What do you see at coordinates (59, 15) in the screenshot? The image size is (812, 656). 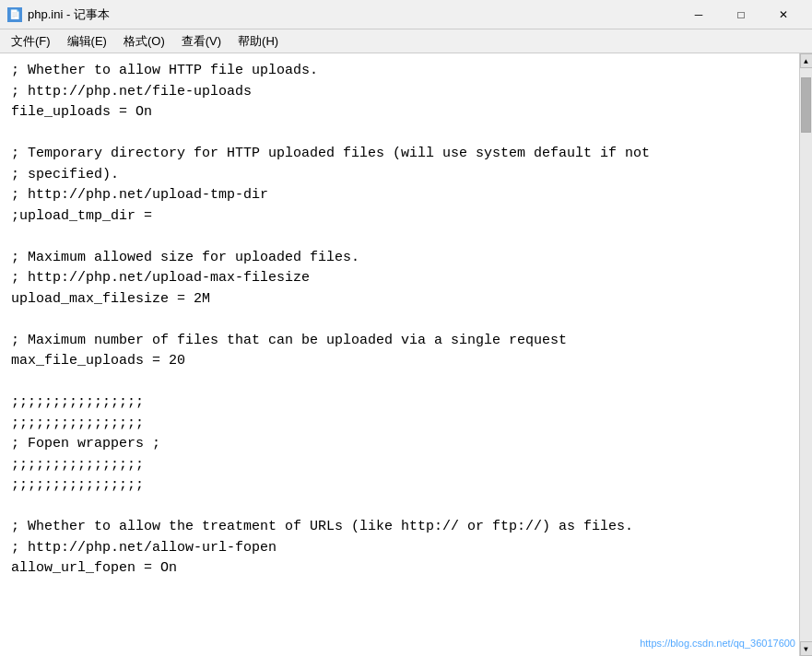 I see `title-bar-left: 📄 php.ini - 记事本` at bounding box center [59, 15].